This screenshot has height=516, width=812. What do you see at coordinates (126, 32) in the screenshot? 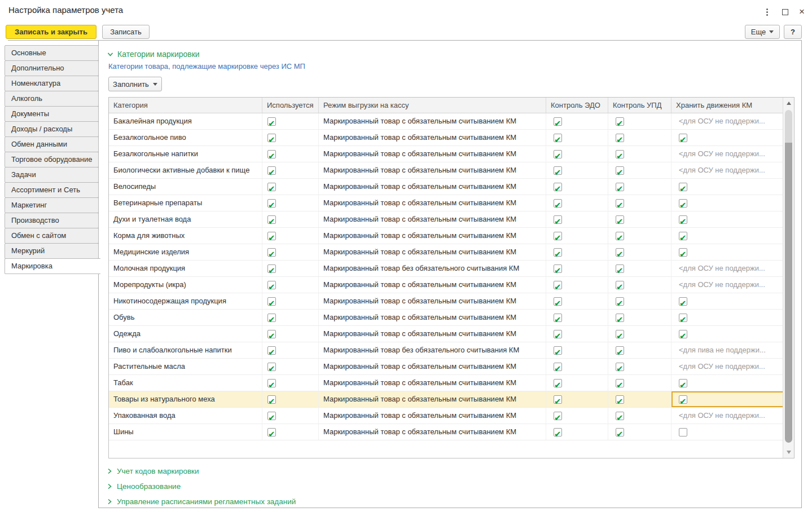
I see `save-button: Записать` at bounding box center [126, 32].